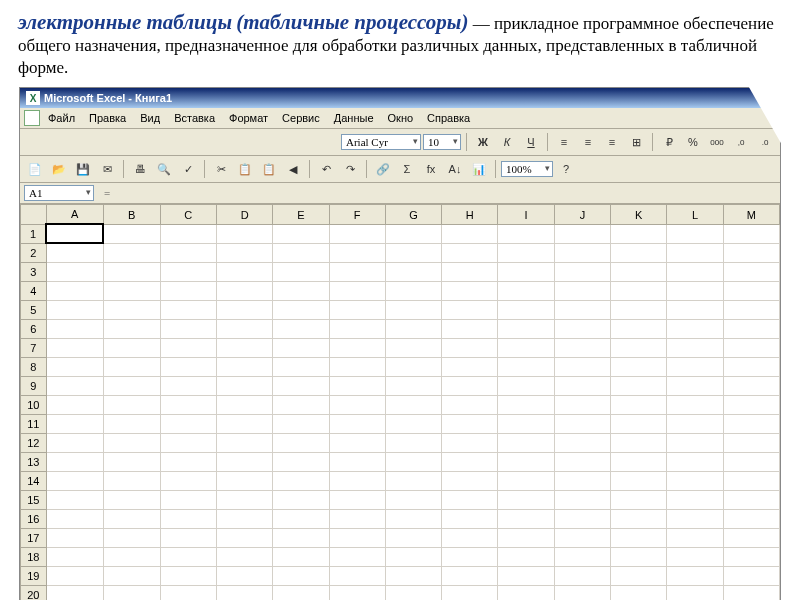 Image resolution: width=800 pixels, height=600 pixels. Describe the element at coordinates (483, 142) in the screenshot. I see `bold-button: Ж` at that location.